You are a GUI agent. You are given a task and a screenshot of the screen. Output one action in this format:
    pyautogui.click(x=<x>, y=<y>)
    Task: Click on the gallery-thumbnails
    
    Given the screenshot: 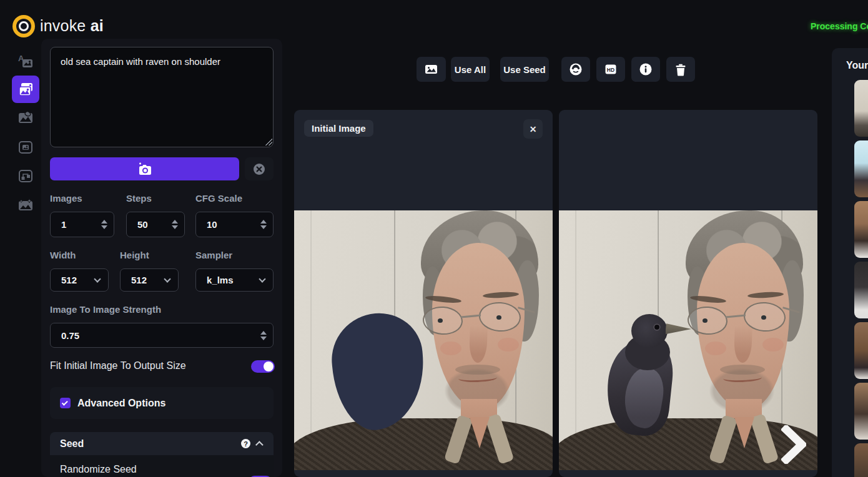 What is the action you would take?
    pyautogui.click(x=861, y=278)
    